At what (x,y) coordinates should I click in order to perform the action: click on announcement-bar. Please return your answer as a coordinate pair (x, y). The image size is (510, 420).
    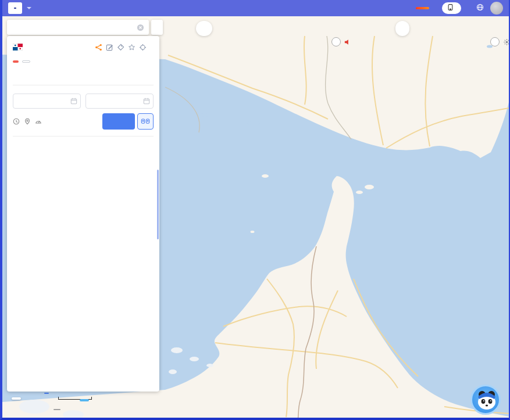
    Looking at the image, I should click on (421, 42).